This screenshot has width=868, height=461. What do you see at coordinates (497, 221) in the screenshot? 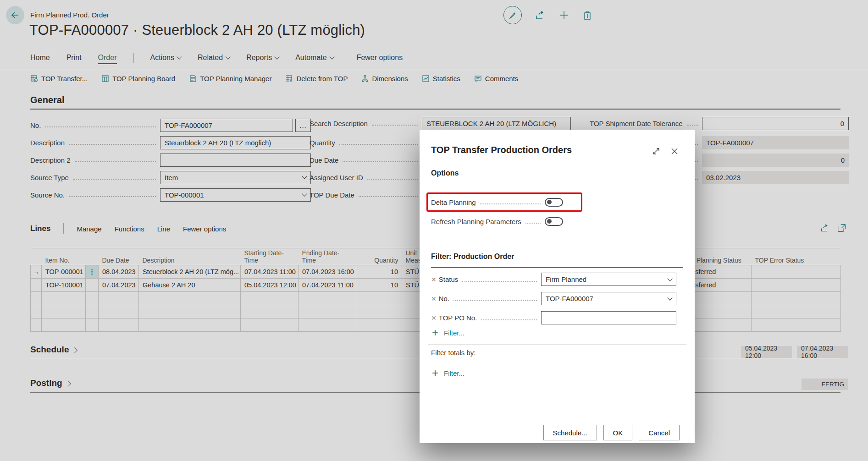
I see `refresh-parameters-row: Refresh Planning Parameters` at bounding box center [497, 221].